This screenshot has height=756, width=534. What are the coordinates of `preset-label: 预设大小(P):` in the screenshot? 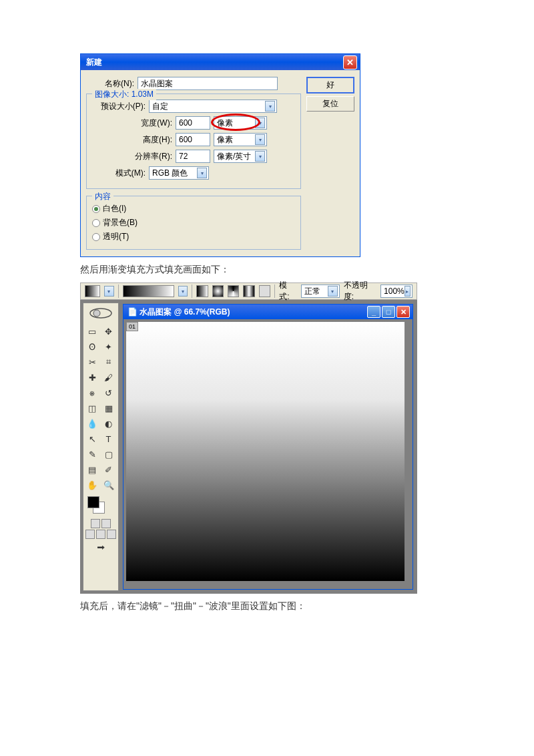 It's located at (119, 107).